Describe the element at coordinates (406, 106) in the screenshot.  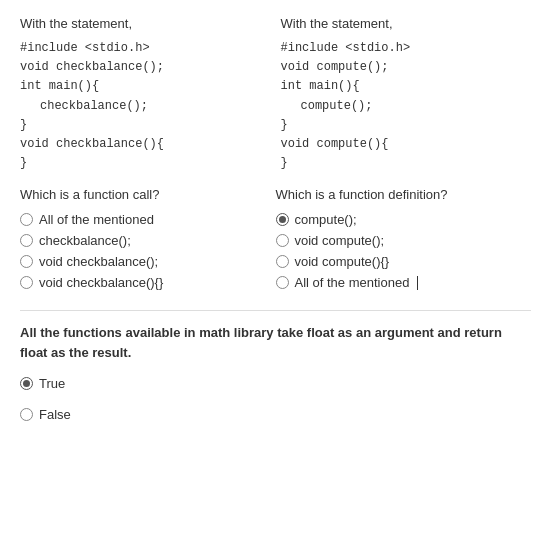
I see `code-line: compute();` at that location.